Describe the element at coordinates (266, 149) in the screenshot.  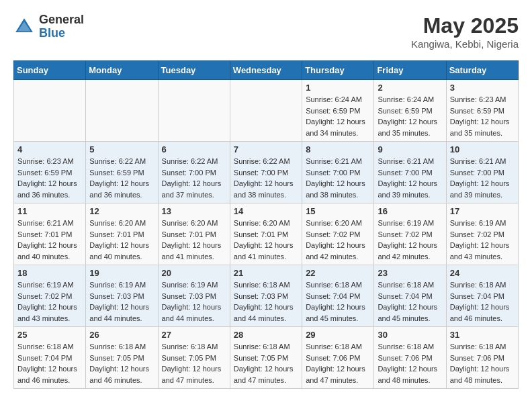
I see `day-number: 7` at that location.